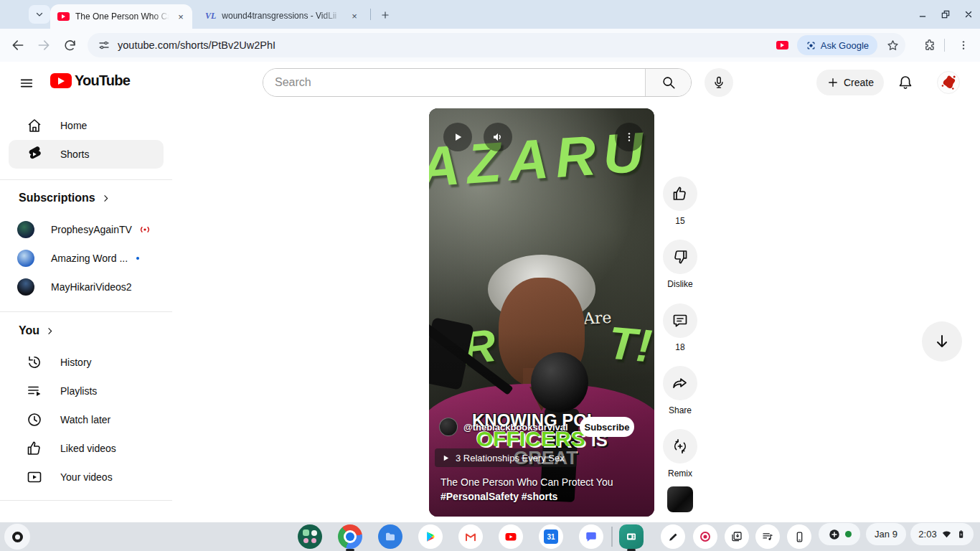 Image resolution: width=980 pixels, height=551 pixels. What do you see at coordinates (929, 45) in the screenshot?
I see `extensions-button` at bounding box center [929, 45].